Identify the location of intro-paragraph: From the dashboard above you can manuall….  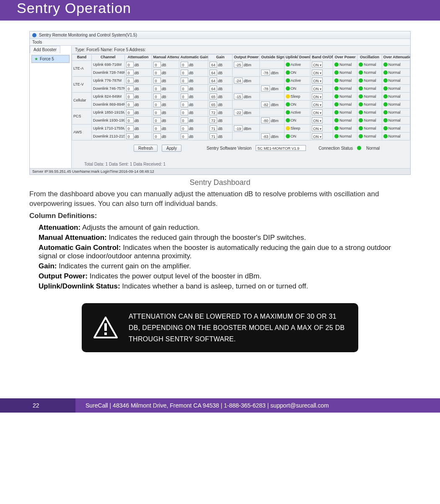
(220, 199).